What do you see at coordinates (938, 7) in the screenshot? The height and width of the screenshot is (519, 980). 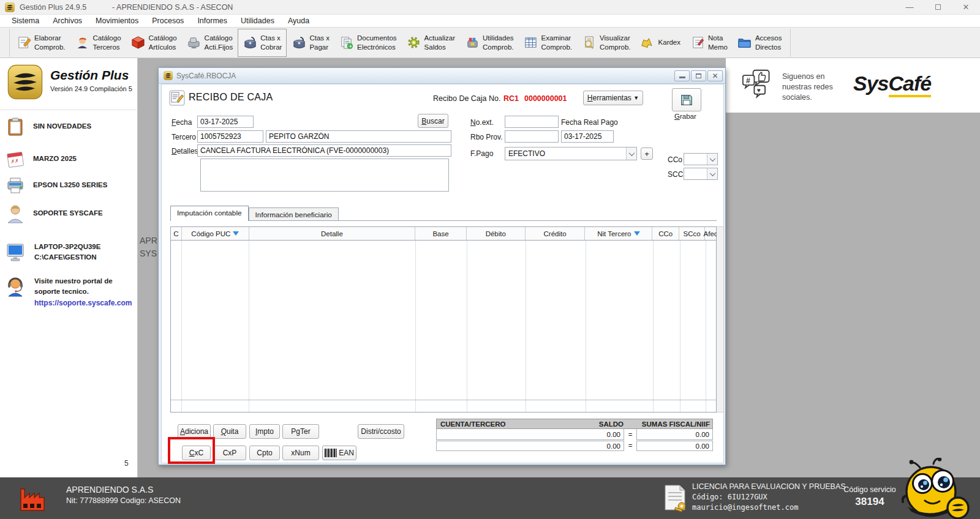 I see `restore-icon` at bounding box center [938, 7].